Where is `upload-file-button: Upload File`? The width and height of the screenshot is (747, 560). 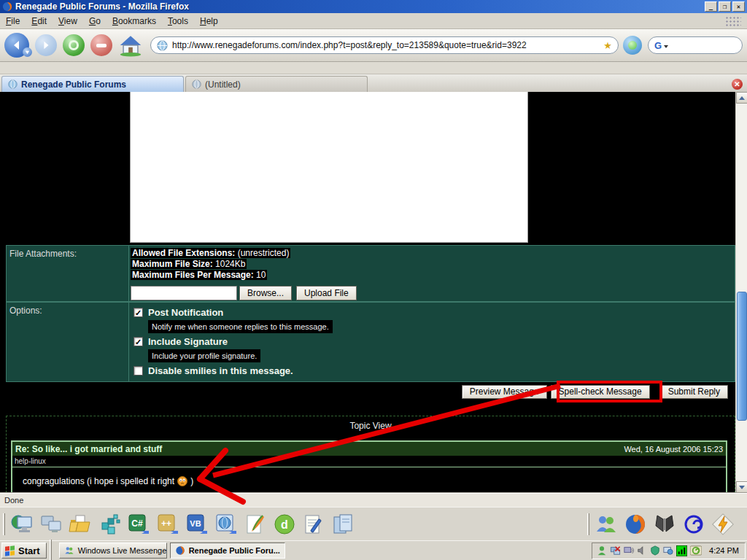
upload-file-button: Upload File is located at coordinates (327, 293).